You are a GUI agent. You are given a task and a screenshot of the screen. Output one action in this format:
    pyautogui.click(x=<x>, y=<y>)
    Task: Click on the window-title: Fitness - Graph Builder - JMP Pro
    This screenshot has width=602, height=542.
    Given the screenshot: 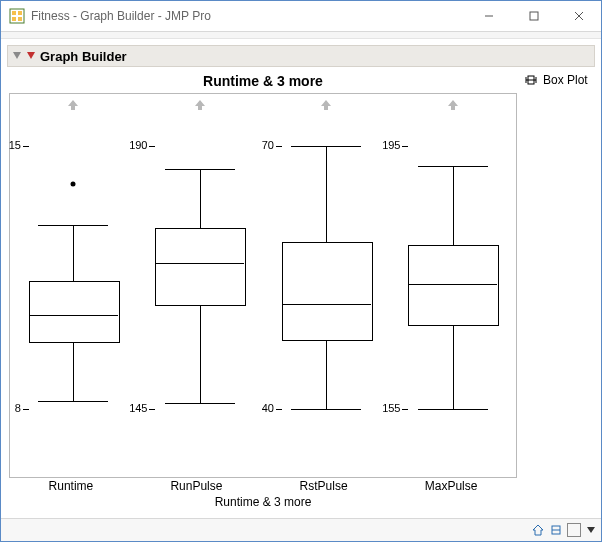 What is the action you would take?
    pyautogui.click(x=248, y=16)
    